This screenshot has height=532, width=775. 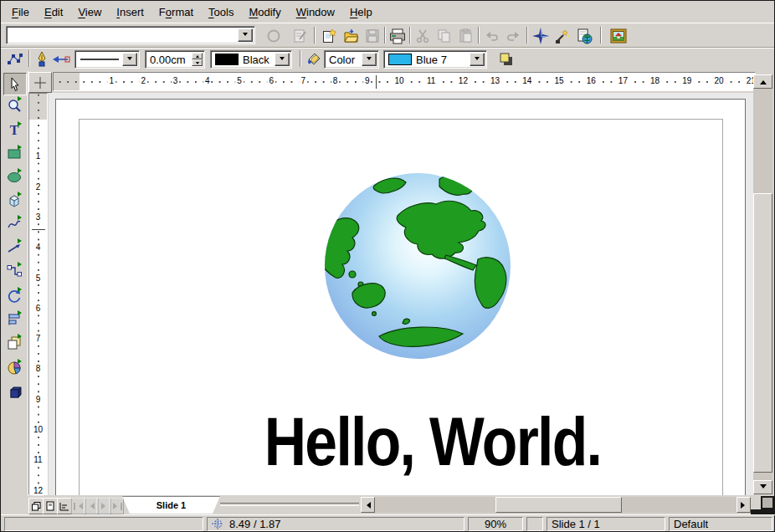 What do you see at coordinates (61, 59) in the screenshot?
I see `arrow-style-button` at bounding box center [61, 59].